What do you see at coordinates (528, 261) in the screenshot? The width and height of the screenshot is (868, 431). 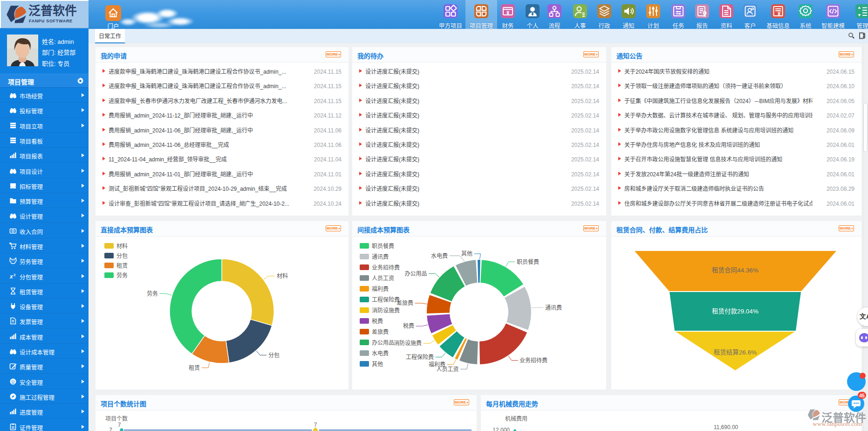 I see `svg-text: 职员餐费` at bounding box center [528, 261].